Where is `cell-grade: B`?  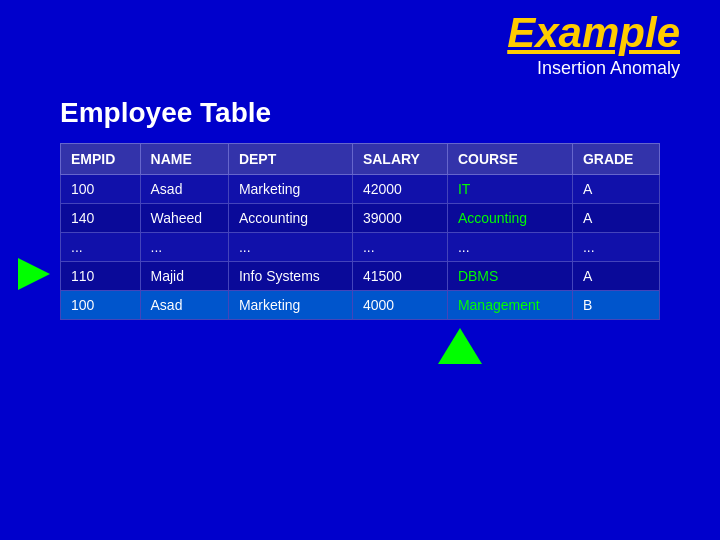
cell-grade: B is located at coordinates (616, 306).